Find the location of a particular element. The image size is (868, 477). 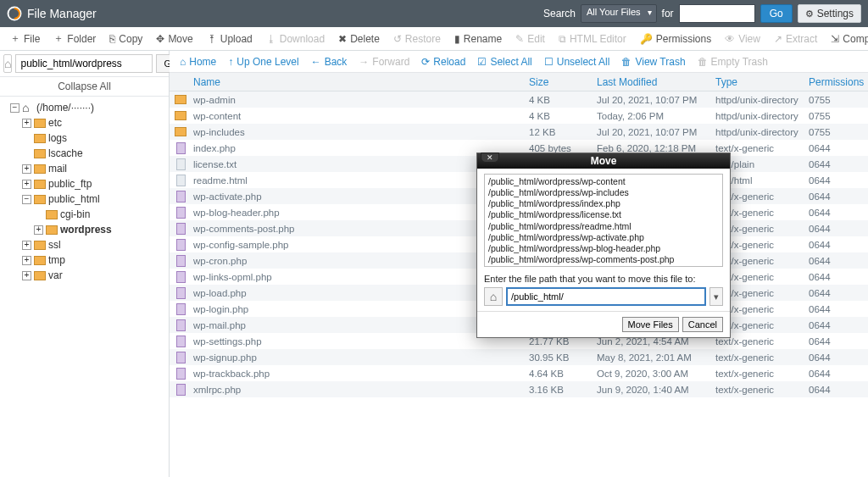

file-name: wp-trackback.php is located at coordinates (360, 374).